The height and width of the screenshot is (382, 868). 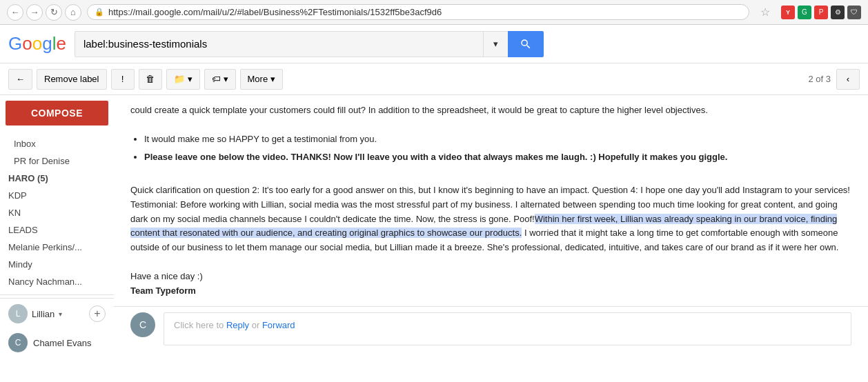 I want to click on browser-chrome: ← → ↻ ⌂ 🔒 https://mail.google.com/mail/u…, so click(x=434, y=12).